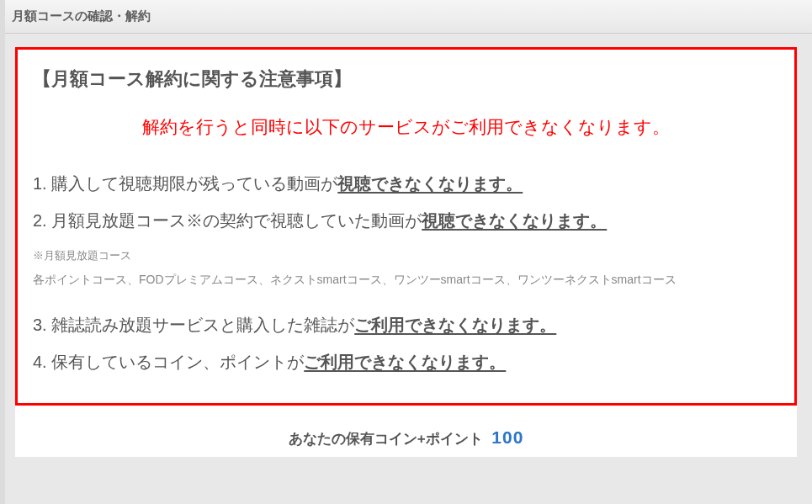 Image resolution: width=812 pixels, height=504 pixels. What do you see at coordinates (406, 79) in the screenshot?
I see `notice-heading: 【月額コース解約に関する注意事項】` at bounding box center [406, 79].